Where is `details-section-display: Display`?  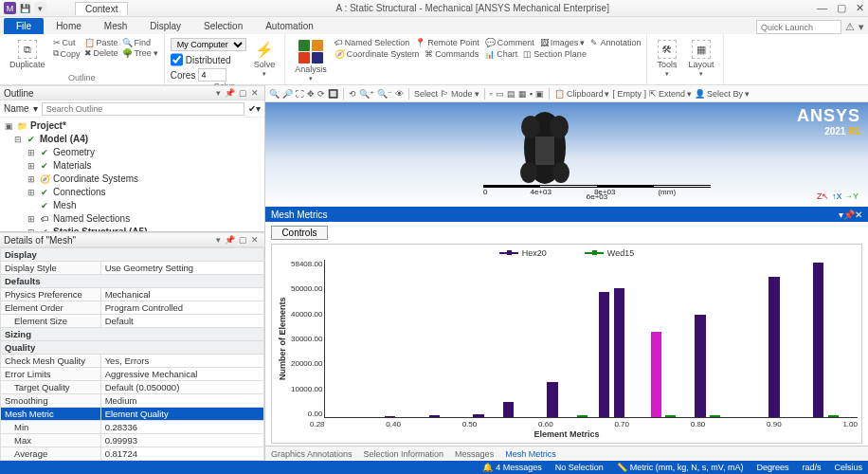 details-section-display: Display is located at coordinates (133, 255).